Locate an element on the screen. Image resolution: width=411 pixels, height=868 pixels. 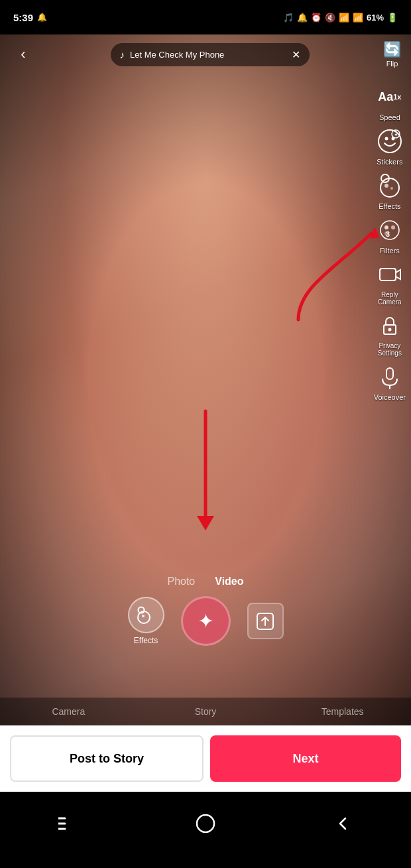
voiceover-label: Voiceover is located at coordinates (390, 397).